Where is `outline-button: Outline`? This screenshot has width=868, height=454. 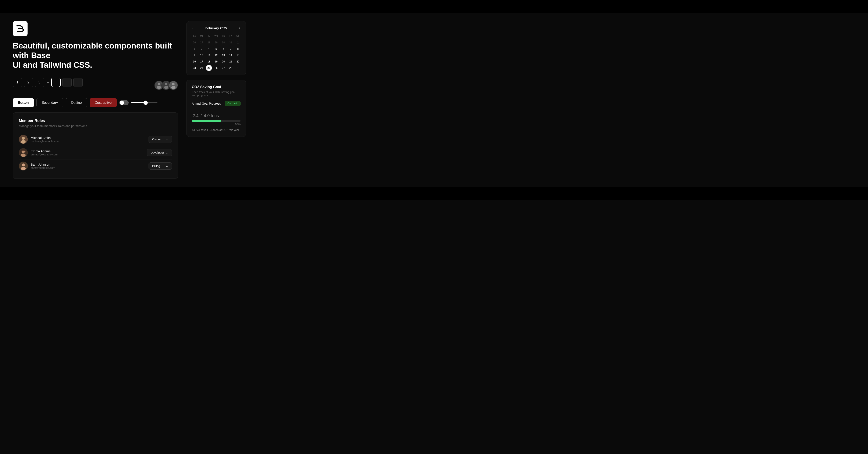
outline-button: Outline is located at coordinates (76, 103).